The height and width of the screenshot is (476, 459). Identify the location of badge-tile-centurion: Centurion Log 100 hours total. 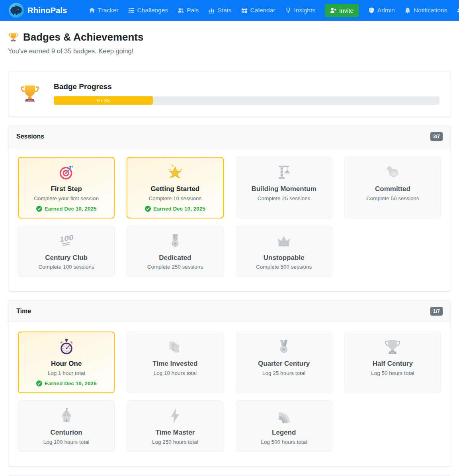
(66, 426).